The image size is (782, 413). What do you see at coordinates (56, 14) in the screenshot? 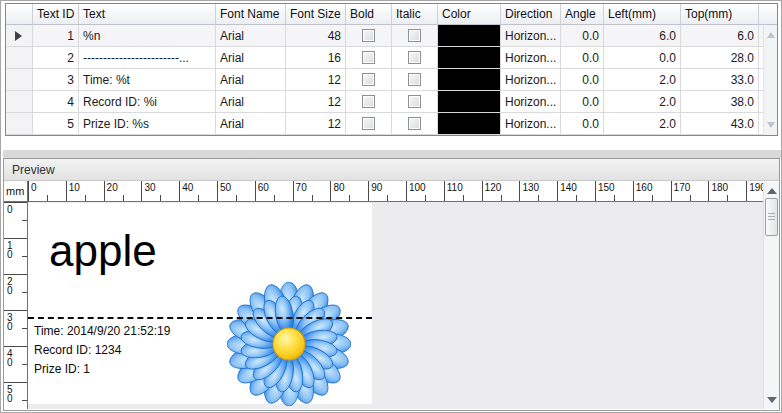
I see `column-header-textId: Text ID` at bounding box center [56, 14].